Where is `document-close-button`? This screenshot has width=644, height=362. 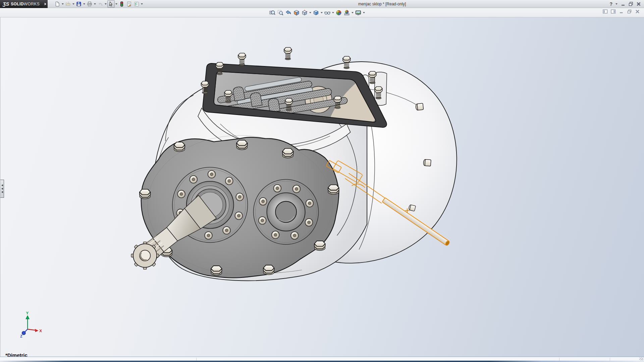 document-close-button is located at coordinates (637, 11).